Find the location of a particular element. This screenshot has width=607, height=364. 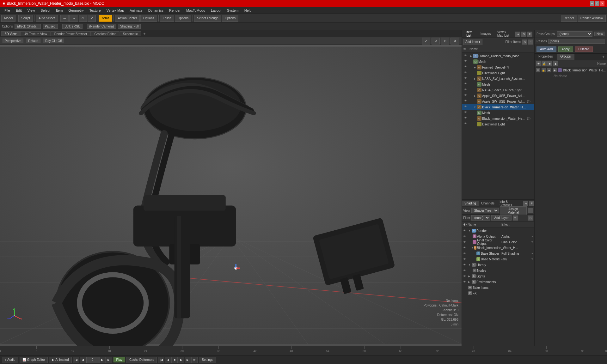

arrow-framed: ▶ is located at coordinates (475, 67).